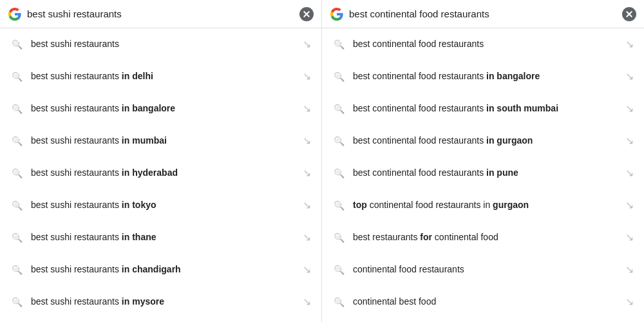 This screenshot has width=644, height=322. What do you see at coordinates (161, 141) in the screenshot?
I see `suggestion-item: 🔍 best sushi restaurants in mumbai ↗` at bounding box center [161, 141].